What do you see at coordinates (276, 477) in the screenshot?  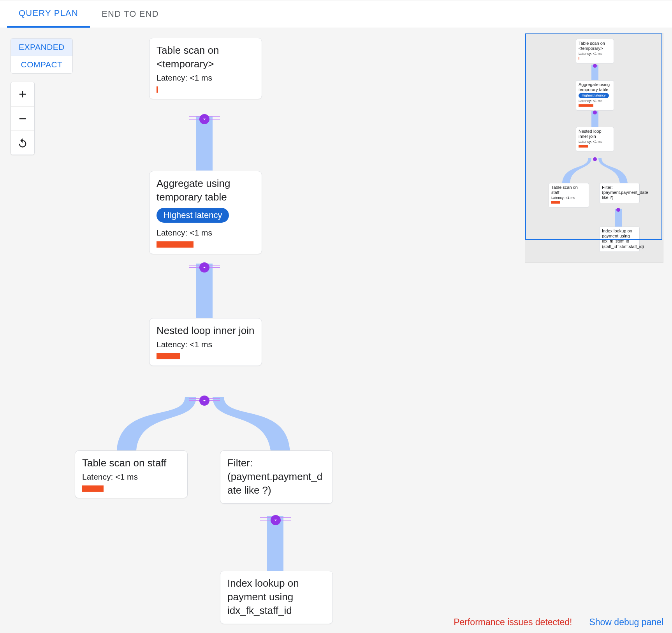 I see `node-filter-payment-date: Filter: (payment.payment_date like ?)` at bounding box center [276, 477].